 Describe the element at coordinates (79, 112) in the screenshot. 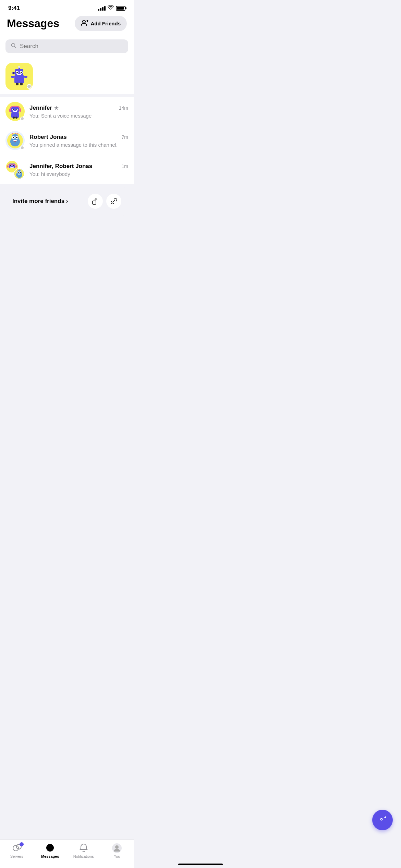

I see `message-content: Jennifer ★ 14m You: Sent a voice message` at that location.